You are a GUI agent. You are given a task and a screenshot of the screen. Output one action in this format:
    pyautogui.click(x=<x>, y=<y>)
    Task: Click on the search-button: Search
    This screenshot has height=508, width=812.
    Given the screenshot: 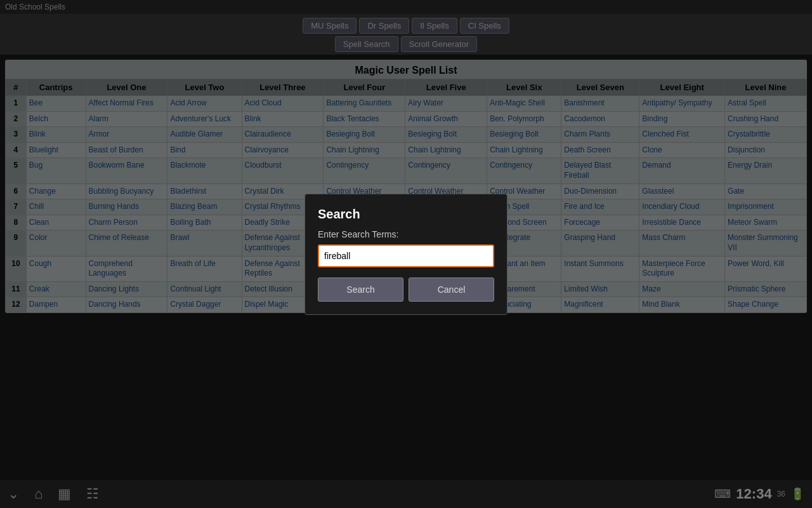 What is the action you would take?
    pyautogui.click(x=360, y=290)
    